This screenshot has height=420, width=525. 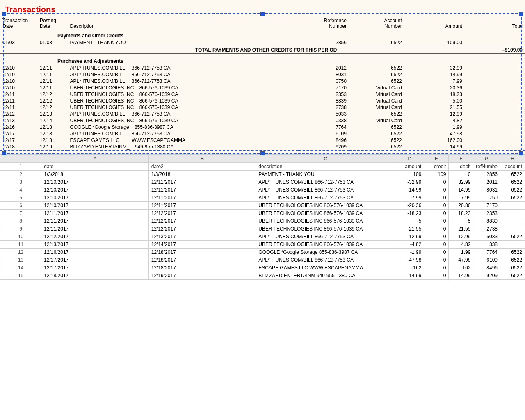 What do you see at coordinates (262, 244) in the screenshot?
I see `list-item: 11 12/13/201712/14/2017 UBER TECHNOLOGIE…` at bounding box center [262, 244].